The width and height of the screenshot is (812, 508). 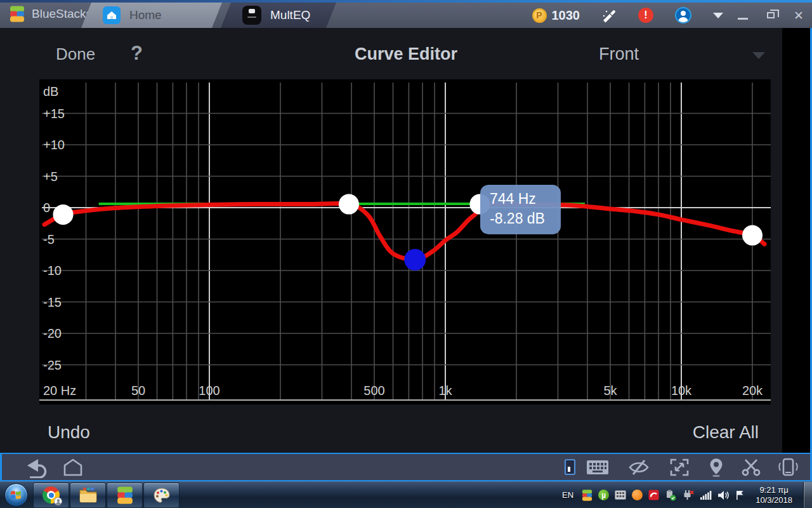 What do you see at coordinates (568, 495) in the screenshot?
I see `language-indicator: EN` at bounding box center [568, 495].